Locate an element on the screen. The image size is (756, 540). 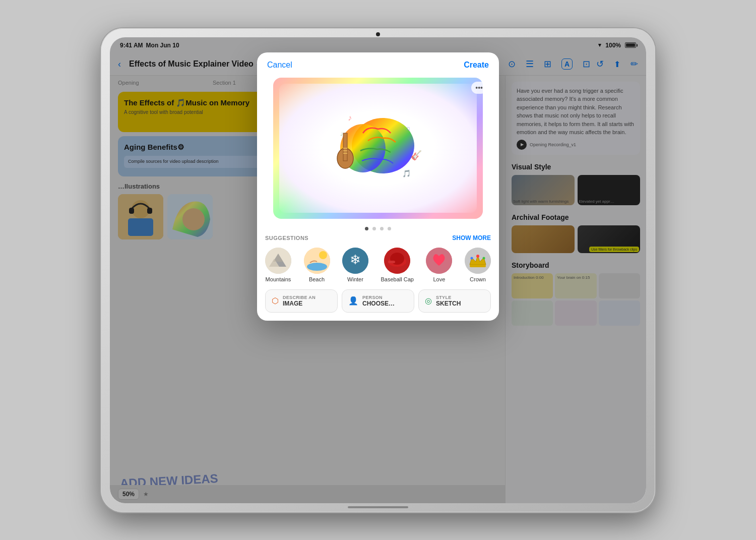
camera-dot is located at coordinates (378, 34).